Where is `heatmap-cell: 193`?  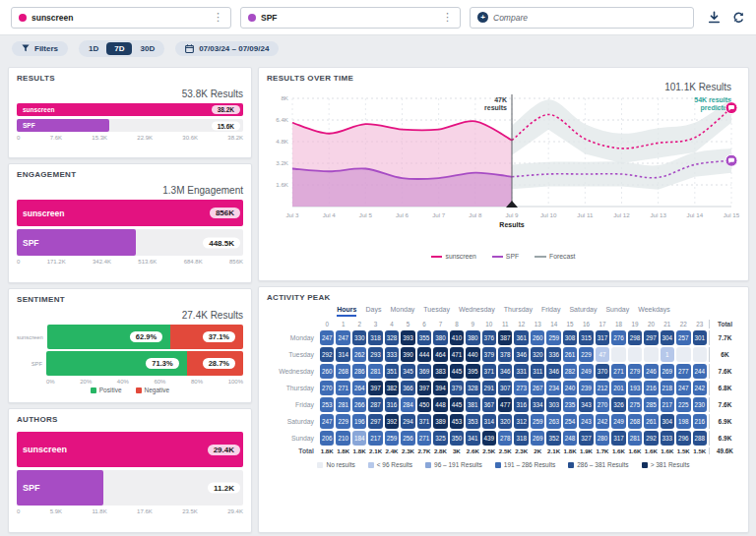
heatmap-cell: 193 is located at coordinates (635, 387).